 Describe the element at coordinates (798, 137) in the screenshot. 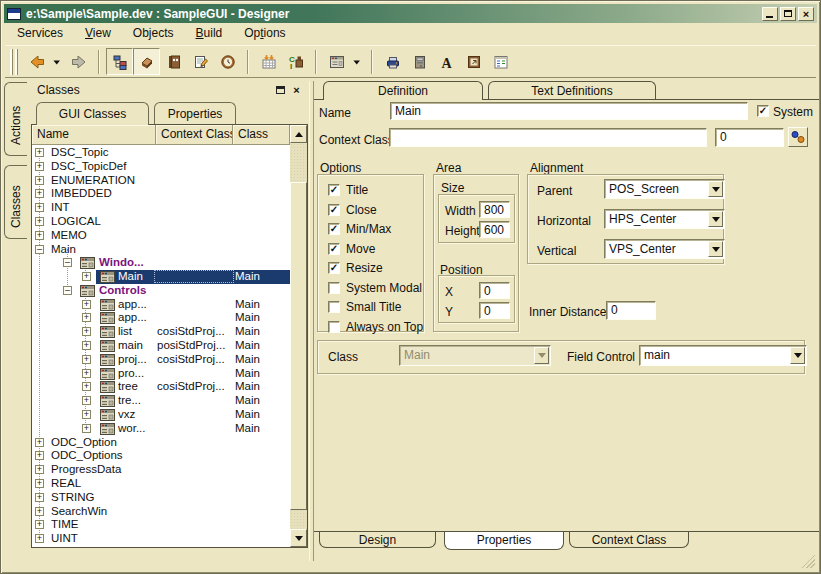

I see `context-class-browse-button` at that location.